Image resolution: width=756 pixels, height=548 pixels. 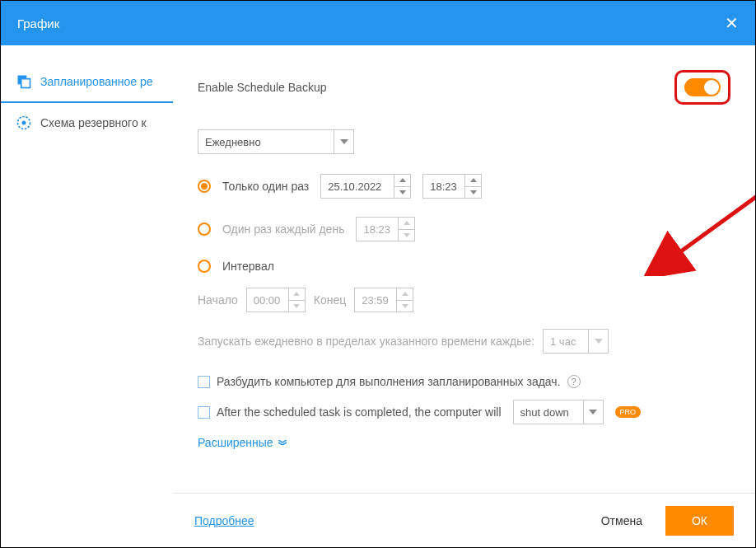 I want to click on frequency-select: Ежедневно, so click(x=276, y=142).